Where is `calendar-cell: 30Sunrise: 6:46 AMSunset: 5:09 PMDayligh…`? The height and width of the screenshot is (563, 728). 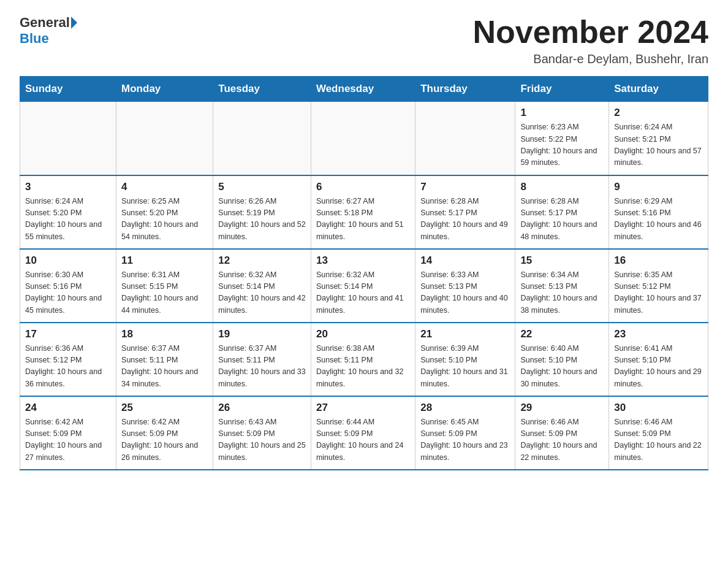
calendar-cell: 30Sunrise: 6:46 AMSunset: 5:09 PMDayligh… is located at coordinates (659, 433).